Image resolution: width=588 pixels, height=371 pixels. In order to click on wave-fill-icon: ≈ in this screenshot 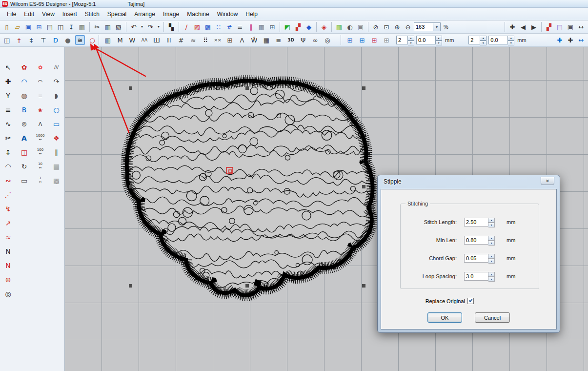, I will do `click(193, 40)`.